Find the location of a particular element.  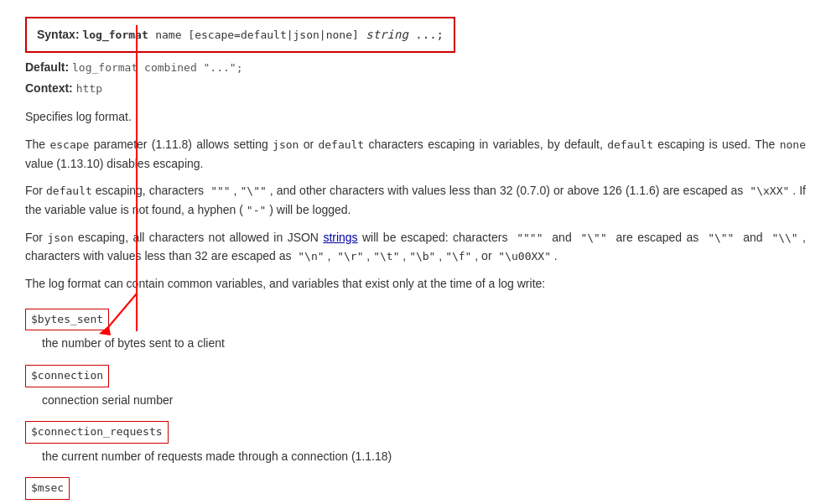

para-logformat-desc: The log format can contain common variab… is located at coordinates (416, 283).